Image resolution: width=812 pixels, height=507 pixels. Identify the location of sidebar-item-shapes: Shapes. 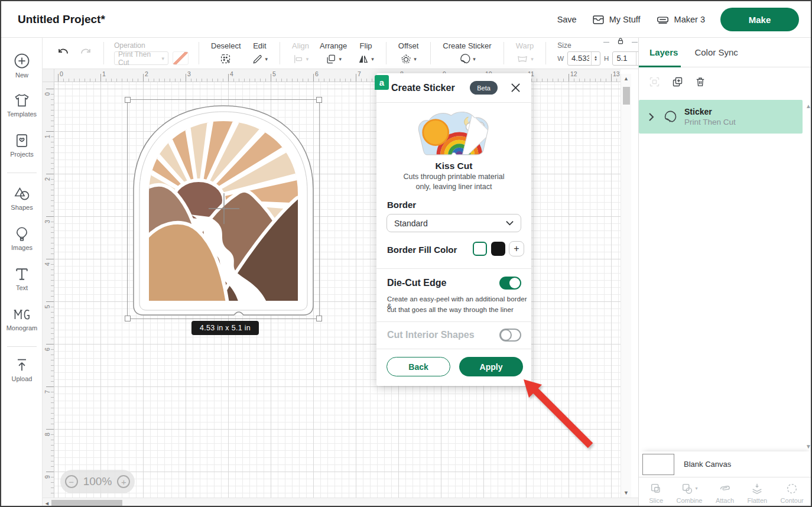
(22, 199).